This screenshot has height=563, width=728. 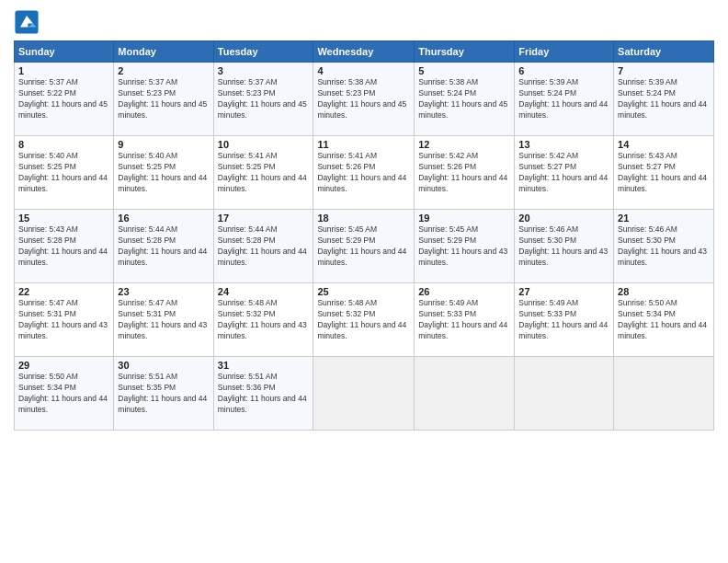 I want to click on calendar-week-2: 8 Sunrise: 5:40 AMSunset: 5:25 PMDayligh…, so click(x=364, y=173).